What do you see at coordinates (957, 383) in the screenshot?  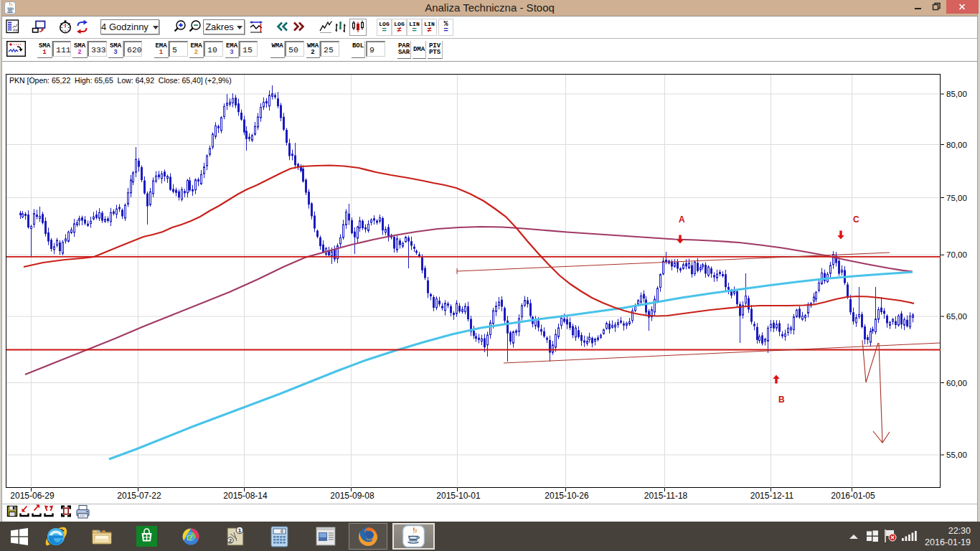 I see `svg-text: 60,00` at bounding box center [957, 383].